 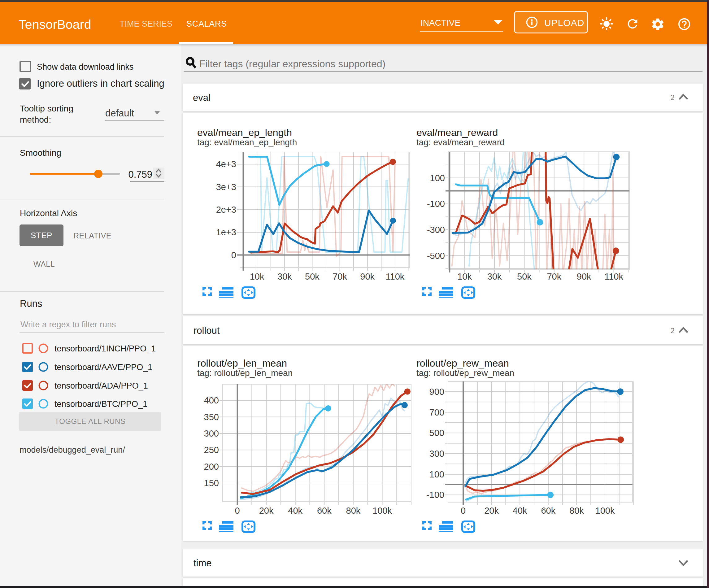 What do you see at coordinates (436, 230) in the screenshot?
I see `svg-text: -300` at bounding box center [436, 230].